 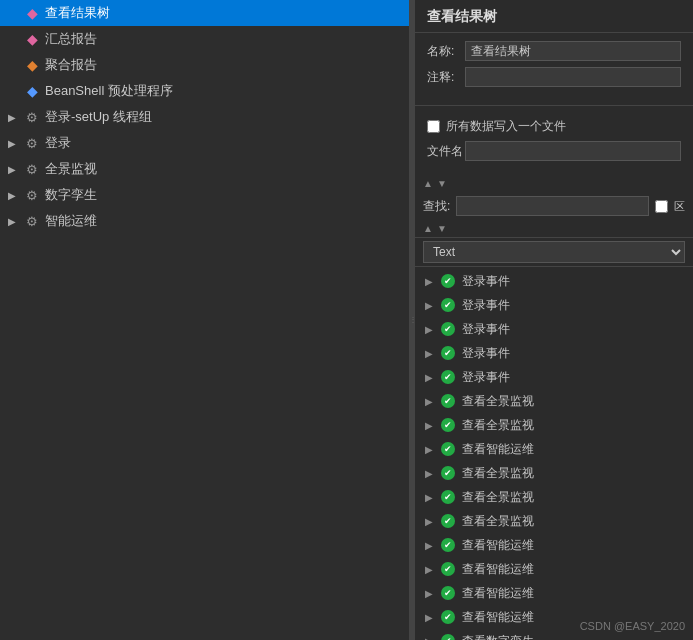 What do you see at coordinates (71, 39) in the screenshot?
I see `sidebar-item-label: 汇总报告` at bounding box center [71, 39].